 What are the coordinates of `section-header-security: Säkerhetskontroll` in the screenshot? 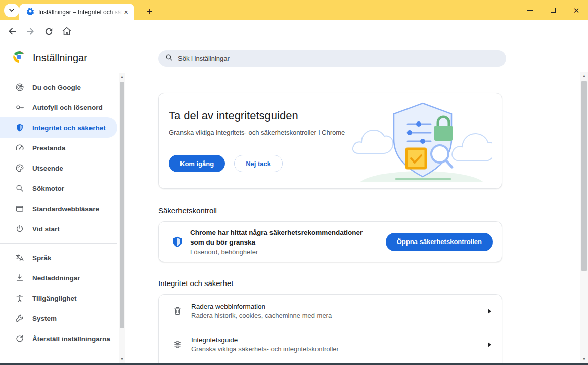 It's located at (188, 211).